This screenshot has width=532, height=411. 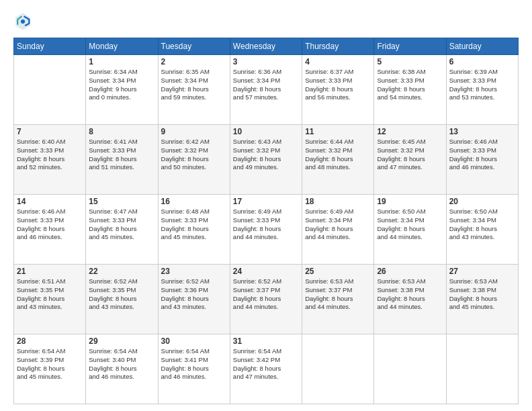 I want to click on weekday-header-thursday: Thursday, so click(x=339, y=47).